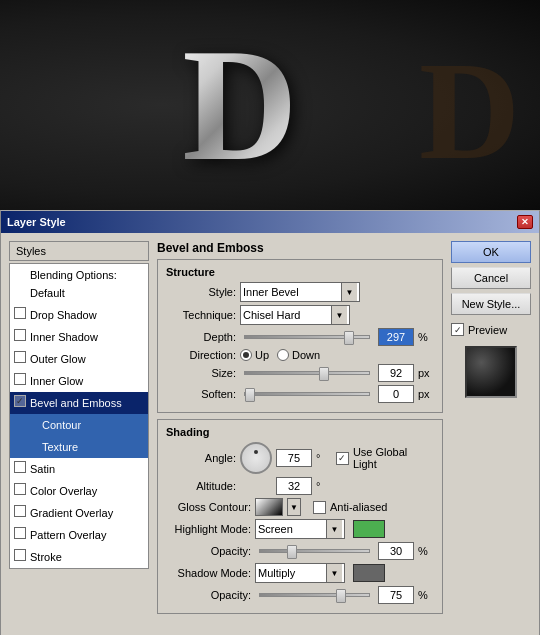  What do you see at coordinates (300, 292) in the screenshot?
I see `style-select: Inner Bevel ▼` at bounding box center [300, 292].